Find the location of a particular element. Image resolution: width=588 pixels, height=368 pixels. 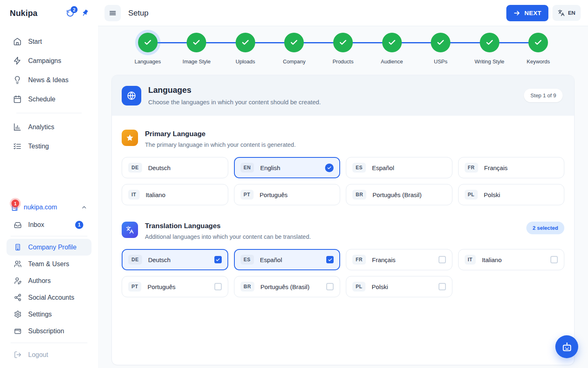

app-logo: Nukipa is located at coordinates (24, 13).